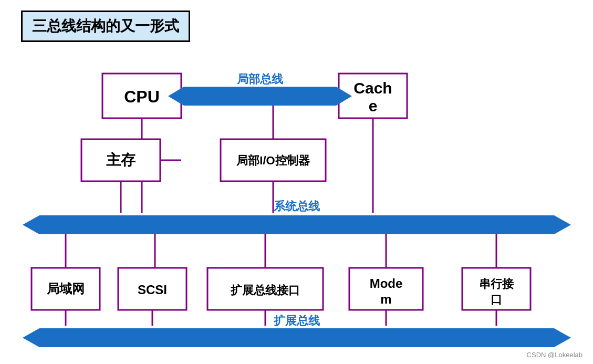  Describe the element at coordinates (496, 299) in the screenshot. I see `serial-label-2: 口` at that location.